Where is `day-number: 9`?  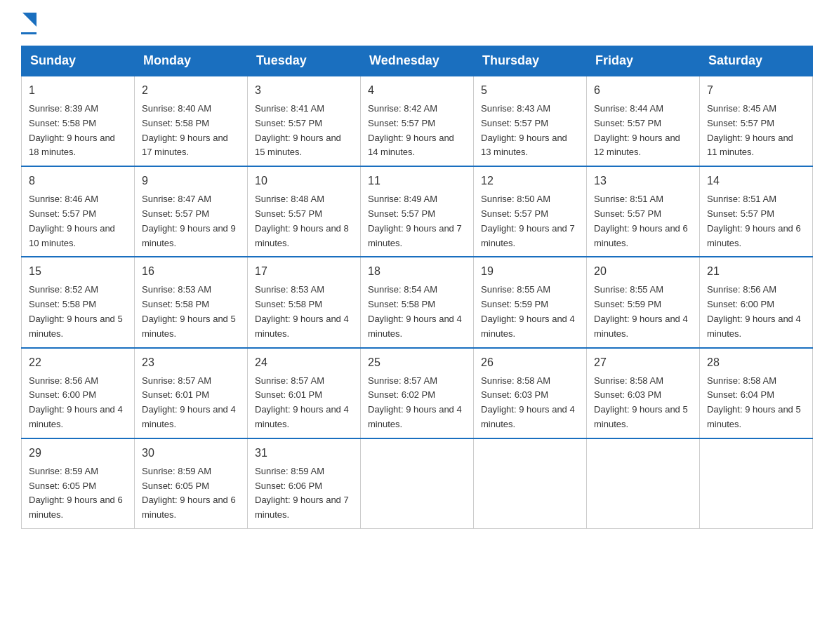
day-number: 9 is located at coordinates (191, 181).